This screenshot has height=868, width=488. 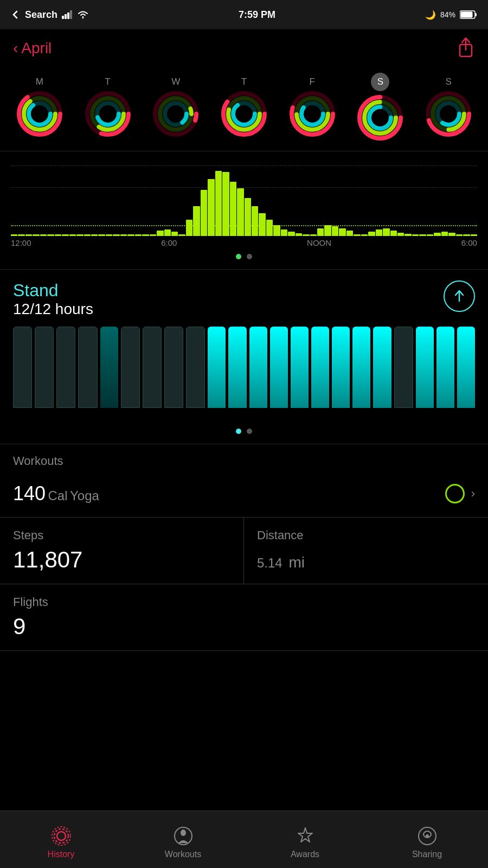 What do you see at coordinates (244, 198) in the screenshot?
I see `activity-chart` at bounding box center [244, 198].